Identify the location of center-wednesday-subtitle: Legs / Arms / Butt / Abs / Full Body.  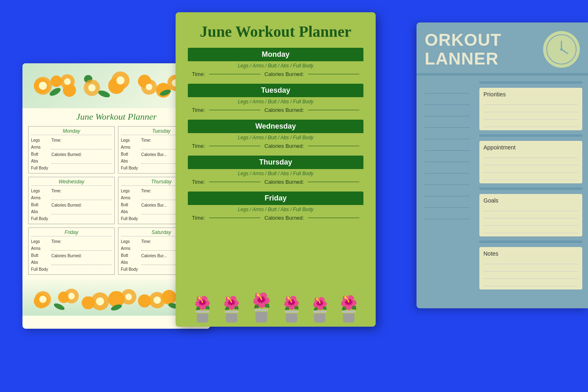
(276, 137).